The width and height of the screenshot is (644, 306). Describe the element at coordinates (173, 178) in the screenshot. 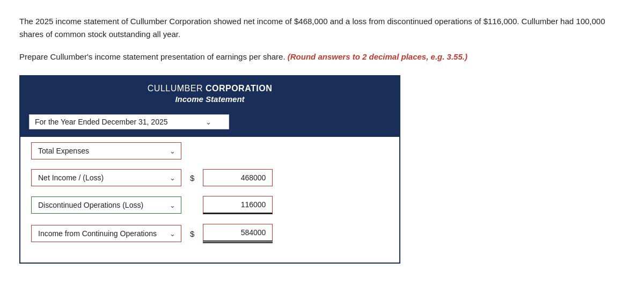

I see `net-income-chevron-icon: ⌄` at that location.